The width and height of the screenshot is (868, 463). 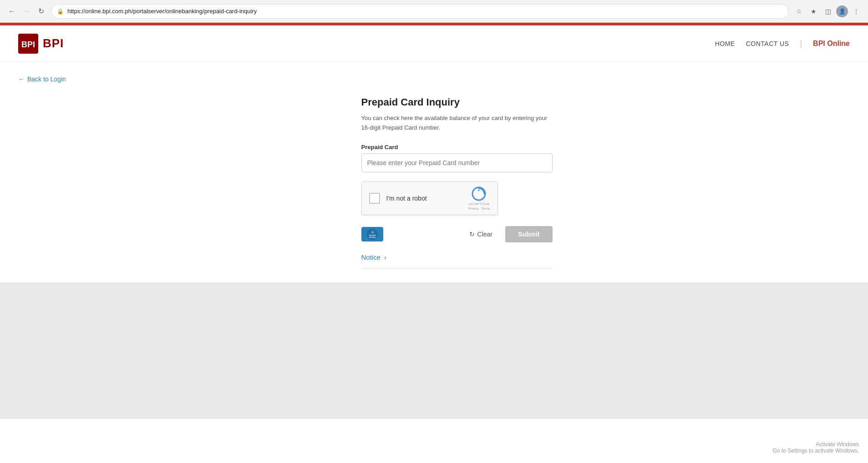 What do you see at coordinates (472, 234) in the screenshot?
I see `clear-icon: ↻` at bounding box center [472, 234].